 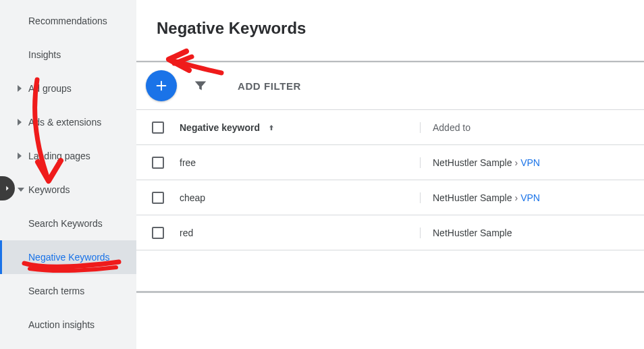 I want to click on column-label: Negative keyword, so click(x=220, y=128).